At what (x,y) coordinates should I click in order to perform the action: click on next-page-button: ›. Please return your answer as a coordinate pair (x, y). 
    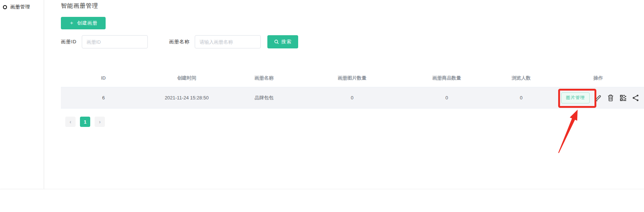
    Looking at the image, I should click on (100, 122).